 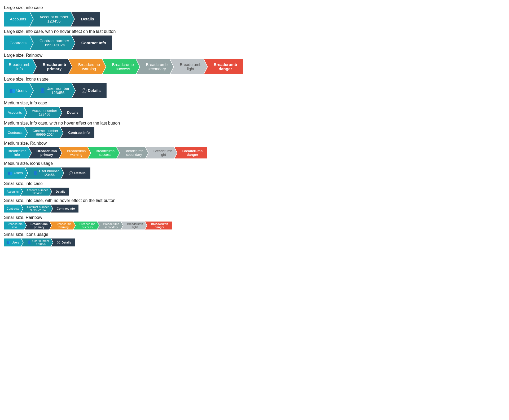 What do you see at coordinates (254, 226) in the screenshot?
I see `breadcrumb-trail: Breadcrumb info Breadcrumb primary Bread…` at bounding box center [254, 226].